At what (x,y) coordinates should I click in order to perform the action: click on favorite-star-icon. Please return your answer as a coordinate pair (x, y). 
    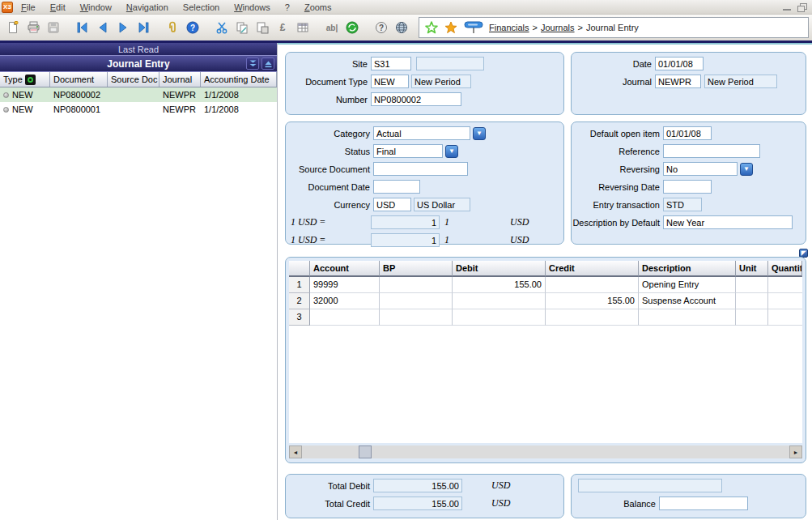
    Looking at the image, I should click on (451, 28).